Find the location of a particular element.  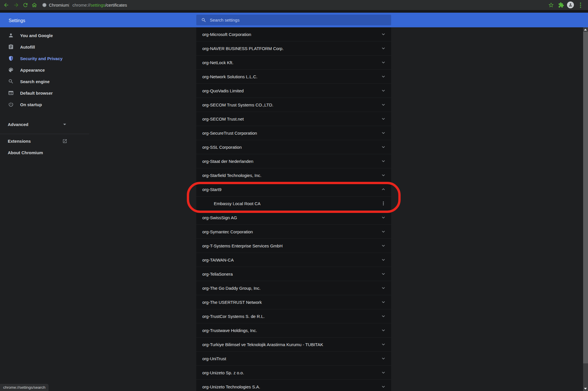

certificate-row-label: org-Unizeto Technologies S.A. is located at coordinates (231, 387).